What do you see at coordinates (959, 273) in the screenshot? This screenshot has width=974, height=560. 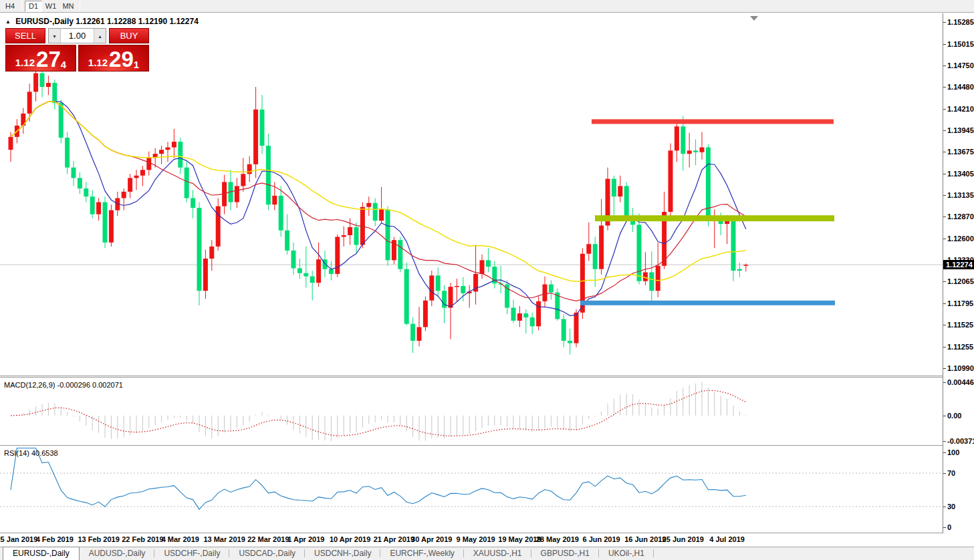 I see `price-axis: 1.152851.150151.147501.144801.142101.139…` at bounding box center [959, 273].